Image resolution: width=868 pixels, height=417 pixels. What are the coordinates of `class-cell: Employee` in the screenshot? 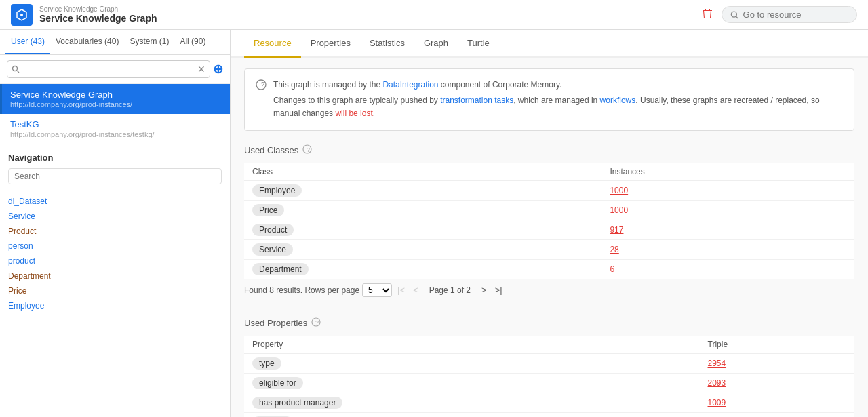 It's located at (423, 190).